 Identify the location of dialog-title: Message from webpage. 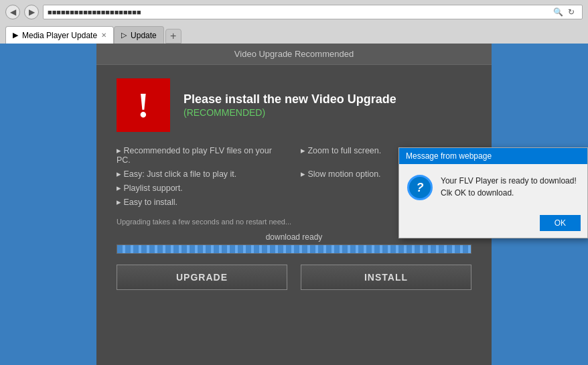
(449, 156).